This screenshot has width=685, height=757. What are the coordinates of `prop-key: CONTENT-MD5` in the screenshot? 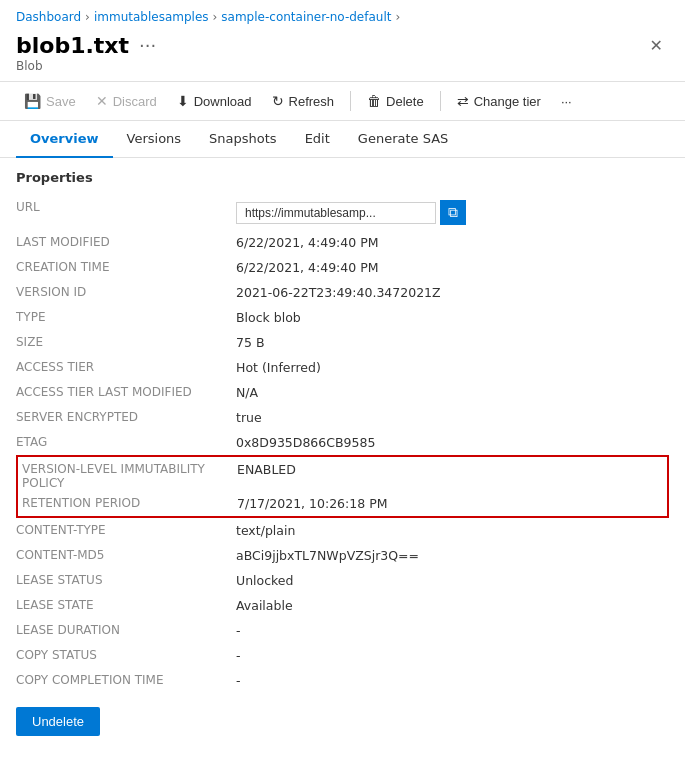 It's located at (126, 556).